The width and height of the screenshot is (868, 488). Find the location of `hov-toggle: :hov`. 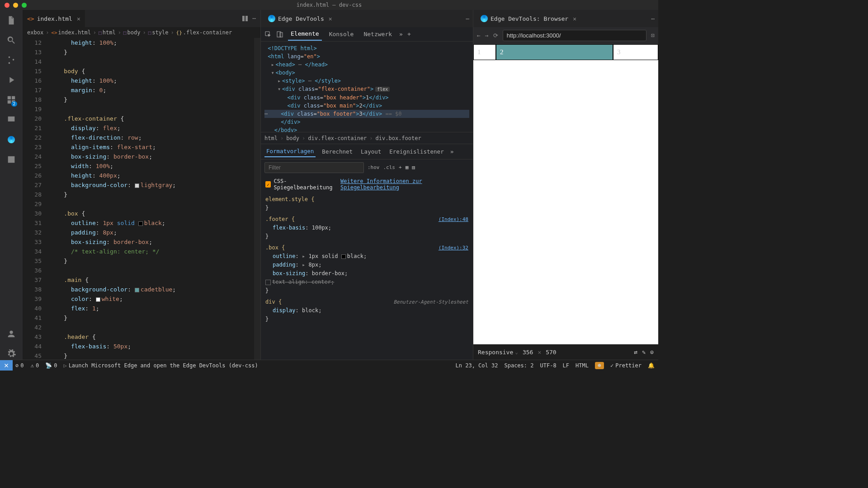

hov-toggle: :hov is located at coordinates (373, 167).